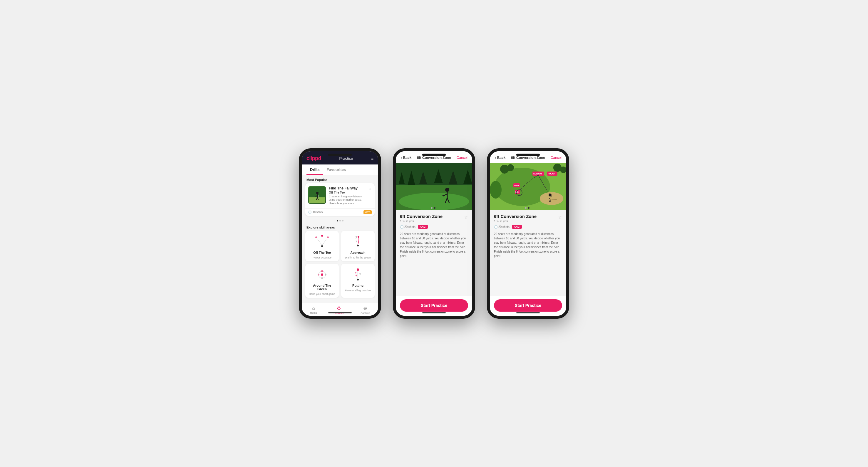  What do you see at coordinates (322, 253) in the screenshot?
I see `ott-name: Off The Tee` at bounding box center [322, 253].